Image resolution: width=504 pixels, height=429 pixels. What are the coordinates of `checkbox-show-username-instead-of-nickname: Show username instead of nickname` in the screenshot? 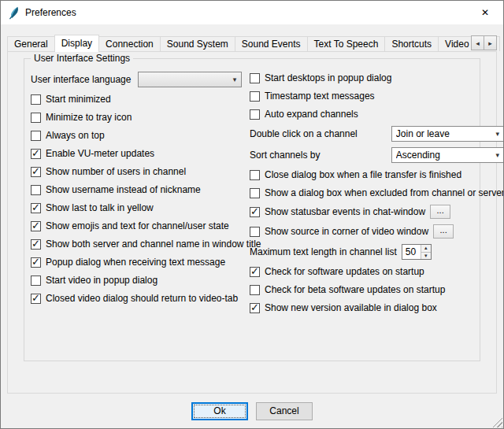 It's located at (136, 190).